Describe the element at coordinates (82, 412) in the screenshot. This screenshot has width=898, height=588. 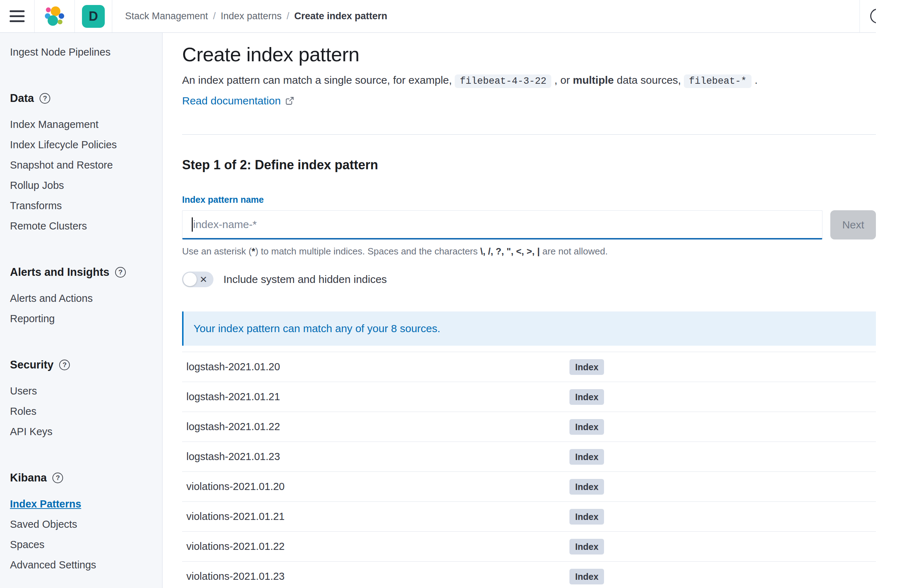
I see `sidebar-list-item: Roles` at that location.